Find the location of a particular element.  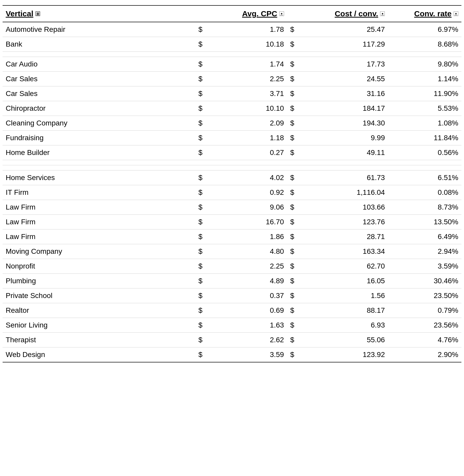

cell-vertical: Therapist is located at coordinates (99, 340).